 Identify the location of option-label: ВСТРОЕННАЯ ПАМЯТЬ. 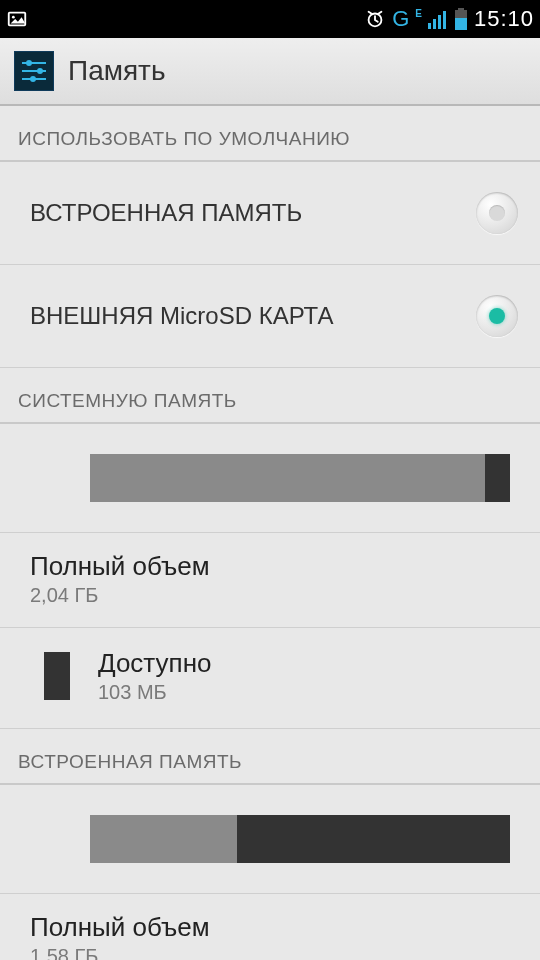
(166, 213).